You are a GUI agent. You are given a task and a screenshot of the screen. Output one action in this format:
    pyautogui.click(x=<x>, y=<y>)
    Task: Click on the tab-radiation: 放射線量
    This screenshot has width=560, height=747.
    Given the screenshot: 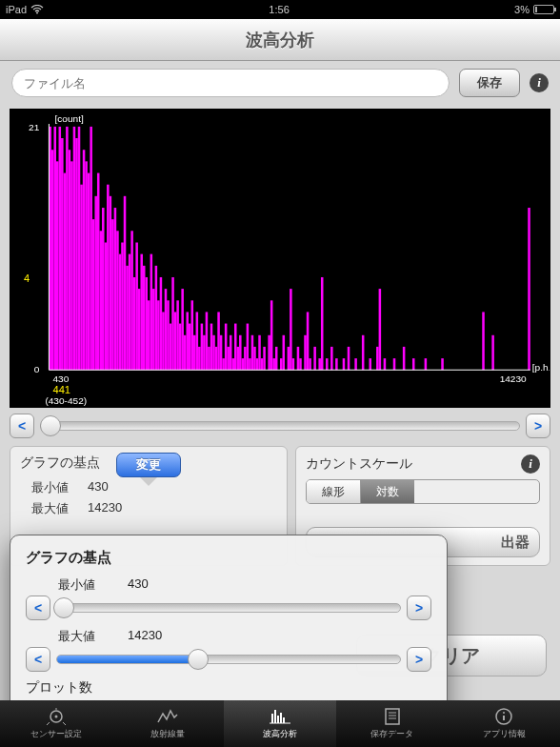 What is the action you would take?
    pyautogui.click(x=169, y=724)
    